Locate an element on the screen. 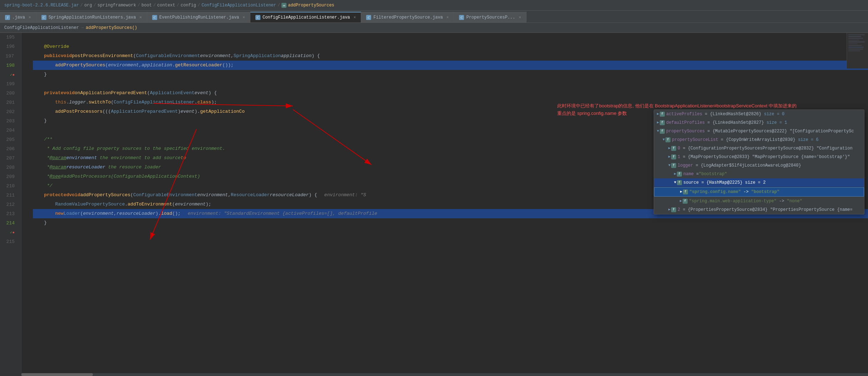 This screenshot has width=868, height=376. expand-spring-config-name: ▶ is located at coordinates (681, 192).